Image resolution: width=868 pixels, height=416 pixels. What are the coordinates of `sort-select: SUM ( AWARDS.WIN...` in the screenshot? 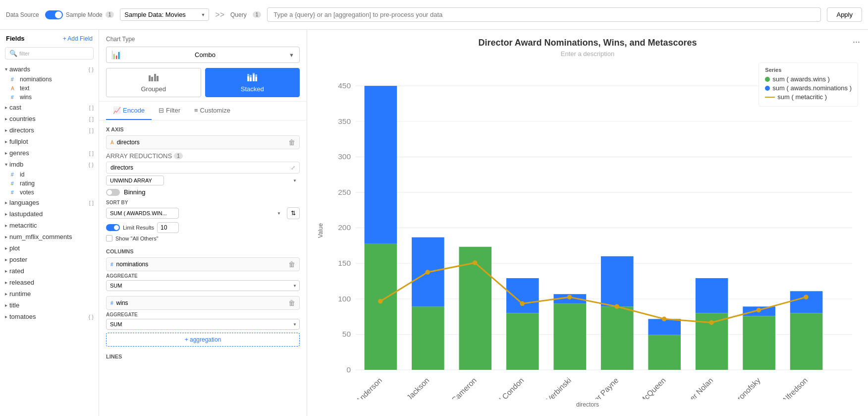 It's located at (143, 213).